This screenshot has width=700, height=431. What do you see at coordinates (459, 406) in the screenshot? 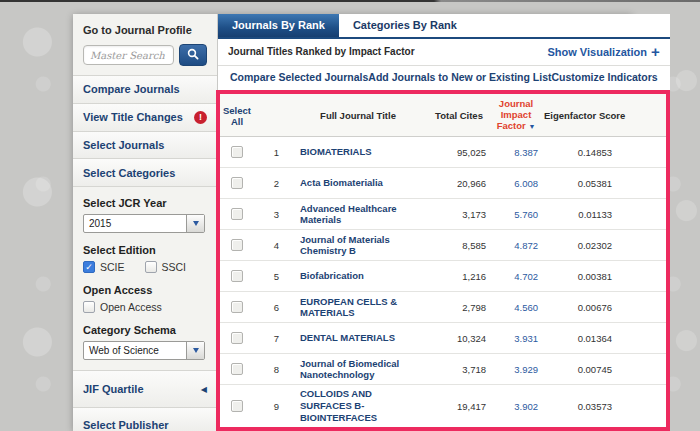
I see `total-cites-value: 19,417` at bounding box center [459, 406].